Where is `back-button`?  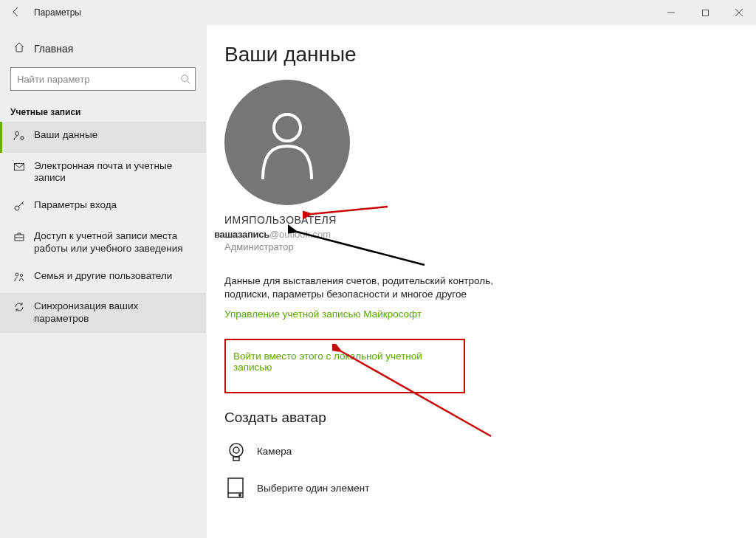 back-button is located at coordinates (16, 13).